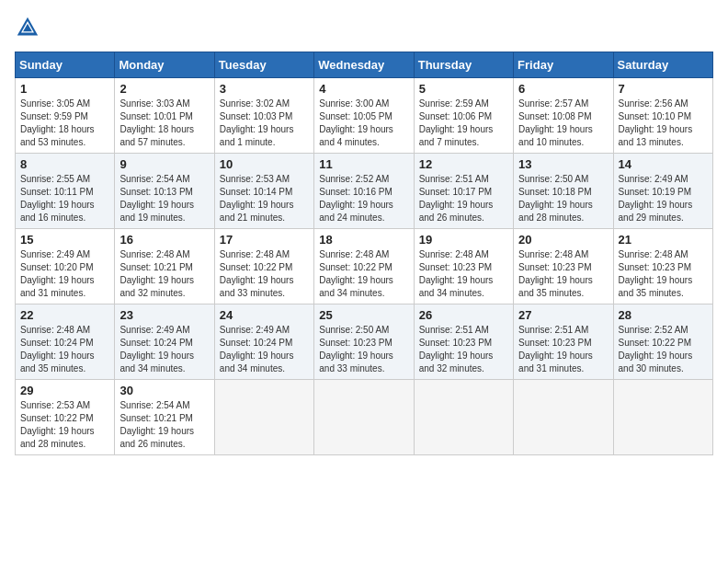  I want to click on col-header-monday: Monday, so click(165, 65).